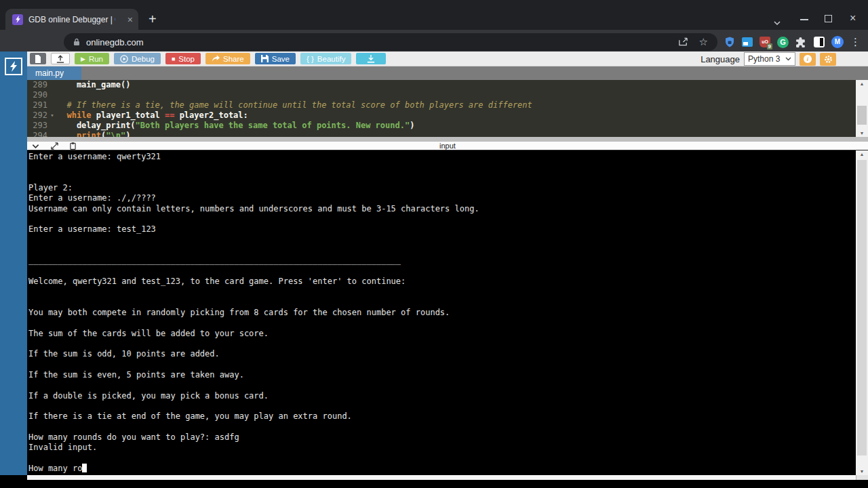  Describe the element at coordinates (783, 42) in the screenshot. I see `grammarly-extension-icon: G` at that location.